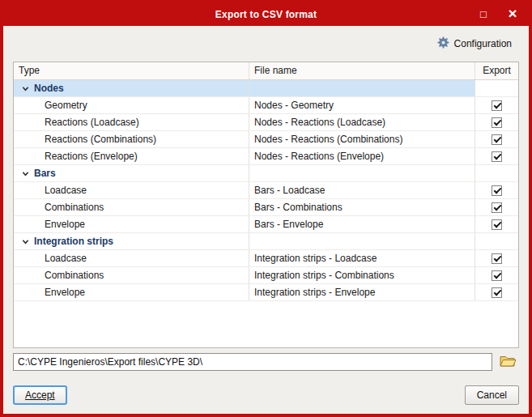  I want to click on configuration-row: Configuration, so click(266, 44).